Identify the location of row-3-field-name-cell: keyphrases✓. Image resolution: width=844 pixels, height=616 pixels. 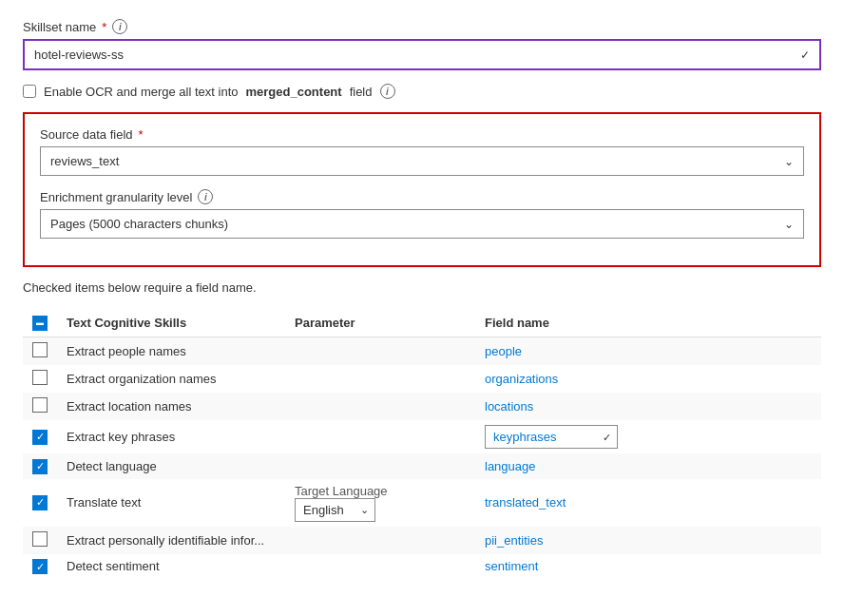
(648, 437).